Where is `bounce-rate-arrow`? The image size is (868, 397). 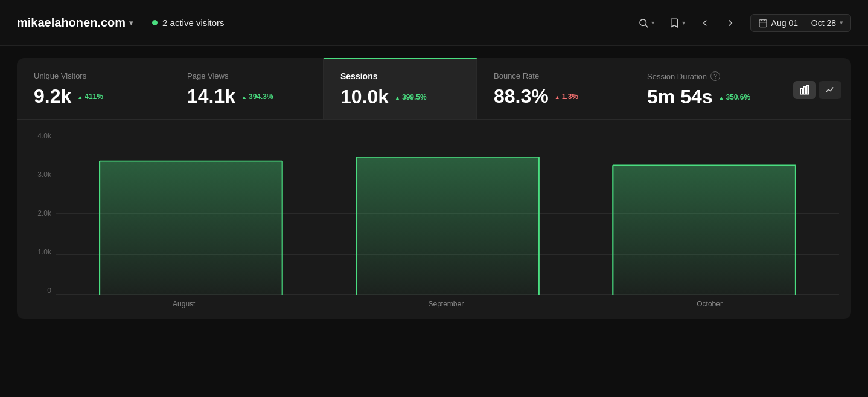 bounce-rate-arrow is located at coordinates (558, 97).